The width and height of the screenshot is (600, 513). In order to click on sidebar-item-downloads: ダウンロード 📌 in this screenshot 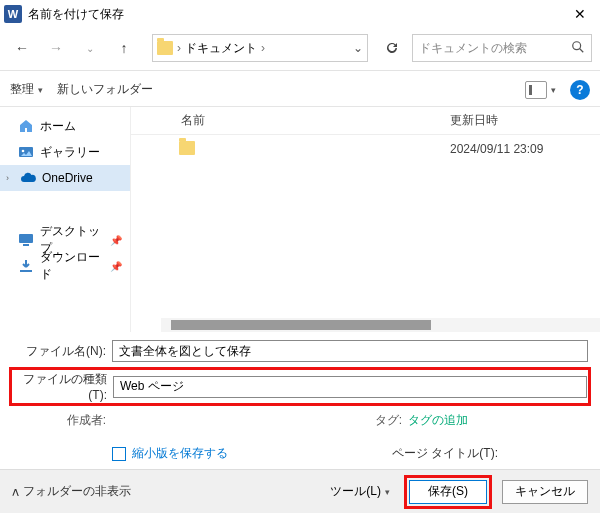, I will do `click(65, 266)`.